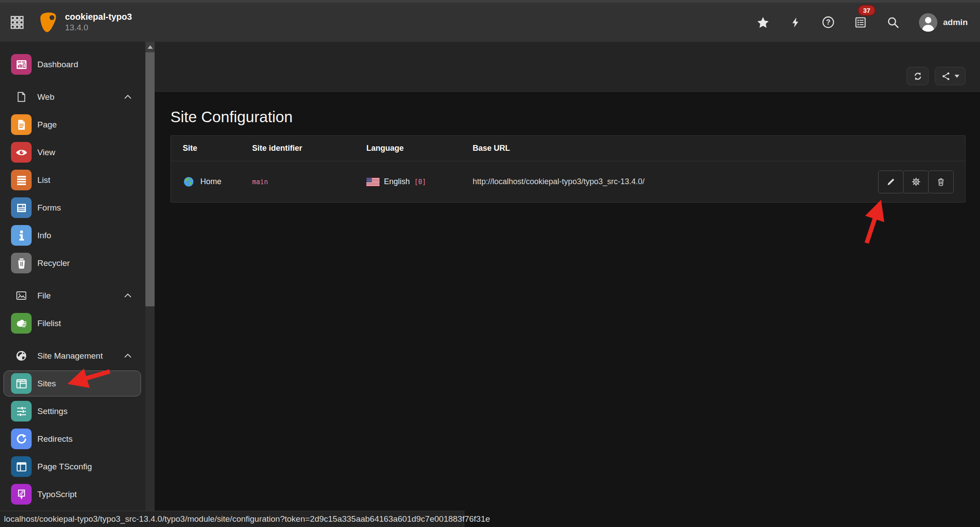 The width and height of the screenshot is (980, 527). What do you see at coordinates (72, 64) in the screenshot?
I see `sidebar-item-dashboard: Dashboard` at bounding box center [72, 64].